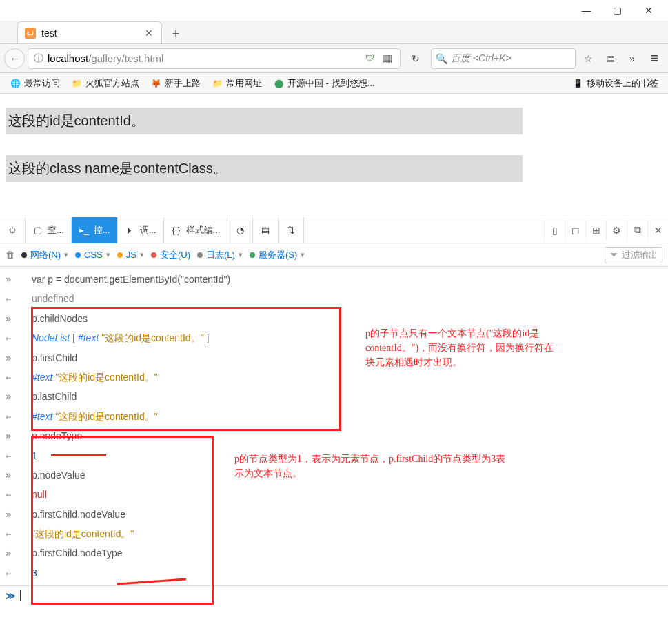 The height and width of the screenshot is (644, 668). What do you see at coordinates (171, 255) in the screenshot?
I see `filter-security: 安全(U)` at bounding box center [171, 255].